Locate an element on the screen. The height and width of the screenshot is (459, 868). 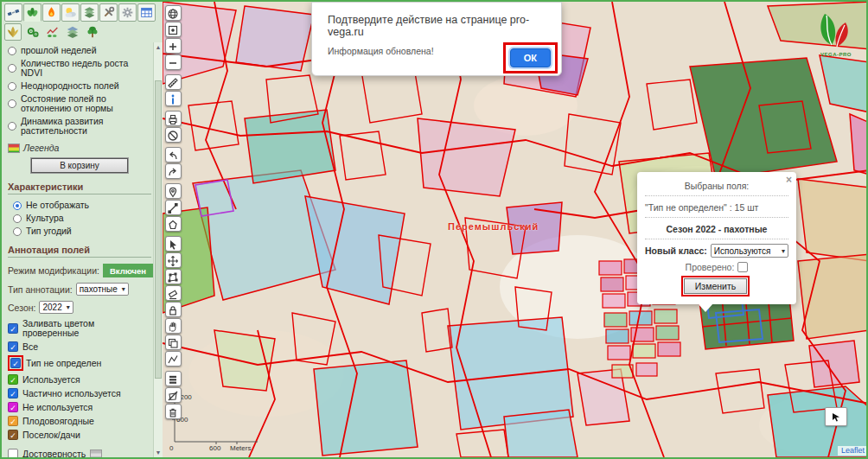
vegetation-icon is located at coordinates (33, 12).